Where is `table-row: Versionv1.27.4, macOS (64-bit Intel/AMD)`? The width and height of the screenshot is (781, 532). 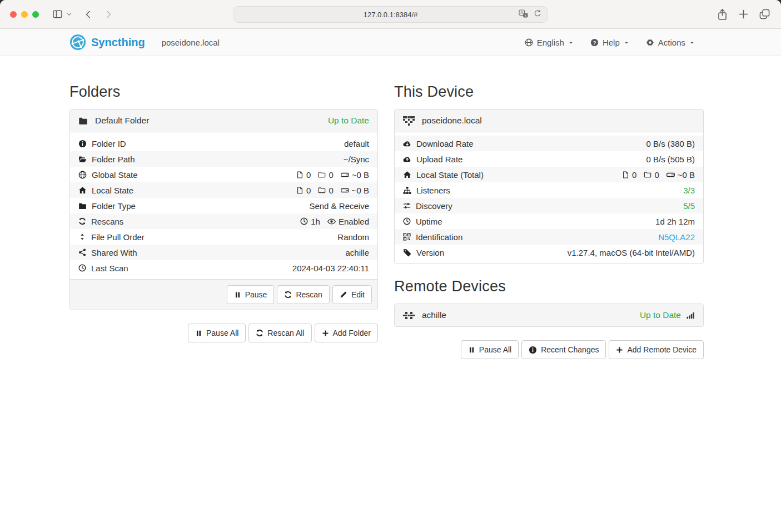 table-row: Versionv1.27.4, macOS (64-bit Intel/AMD) is located at coordinates (549, 252).